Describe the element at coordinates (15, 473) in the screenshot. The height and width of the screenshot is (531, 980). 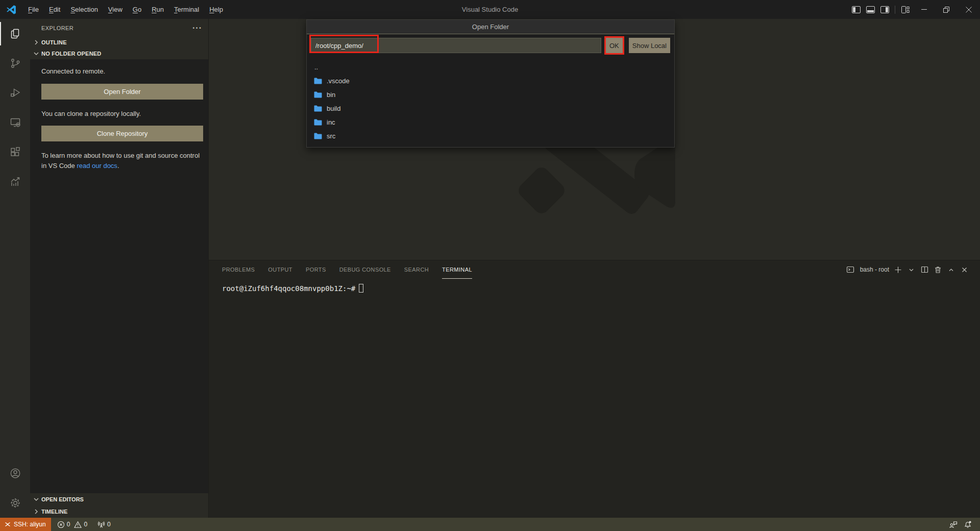
I see `account-icon` at that location.